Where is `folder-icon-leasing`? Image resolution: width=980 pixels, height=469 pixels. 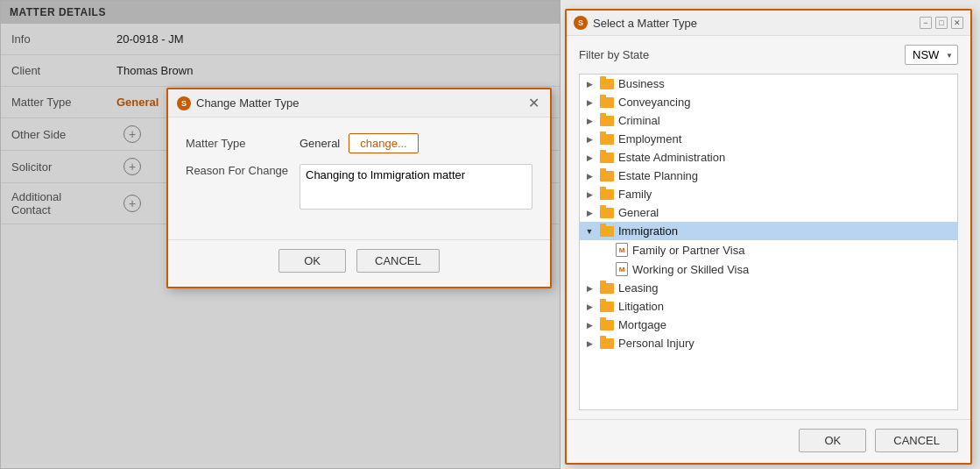 folder-icon-leasing is located at coordinates (607, 288).